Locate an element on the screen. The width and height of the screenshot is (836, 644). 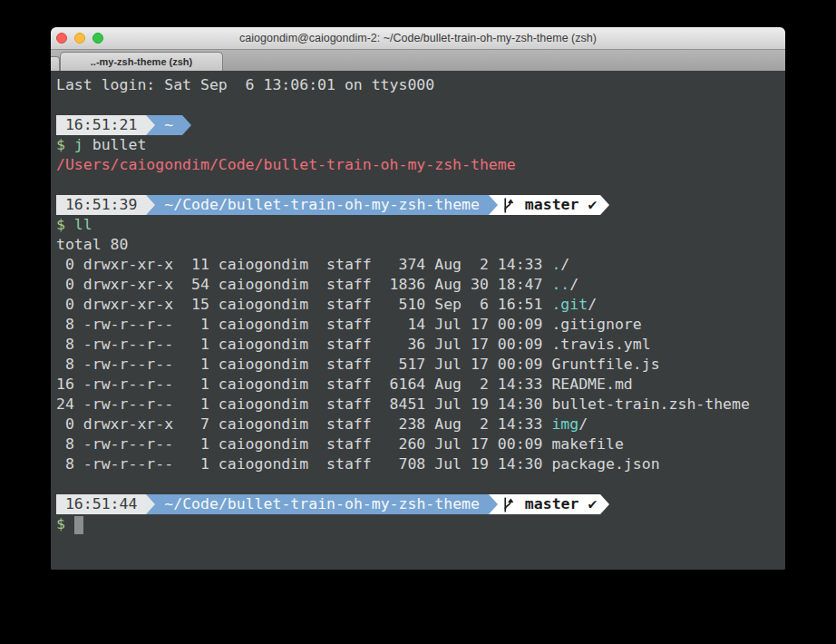
terminal-cursor is located at coordinates (79, 525).